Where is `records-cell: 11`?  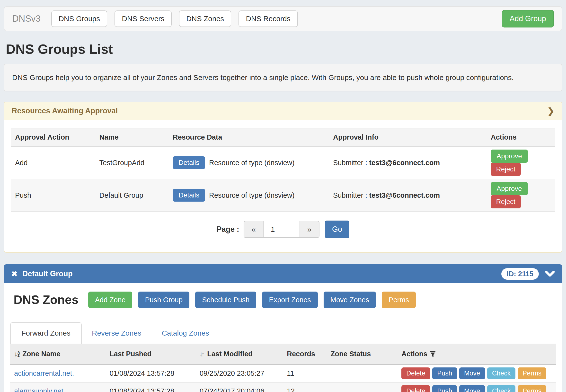
records-cell: 11 is located at coordinates (305, 373).